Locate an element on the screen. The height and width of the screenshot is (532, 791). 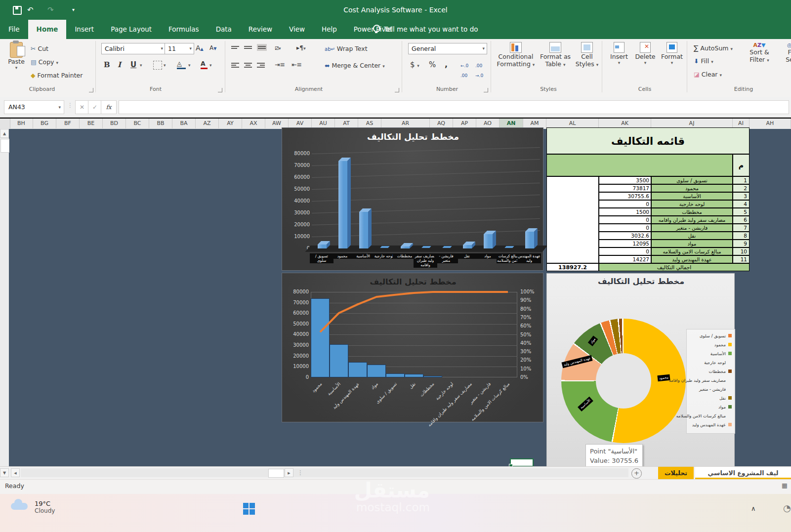
table-name-cell: تسويق / سلوى is located at coordinates (692, 180).